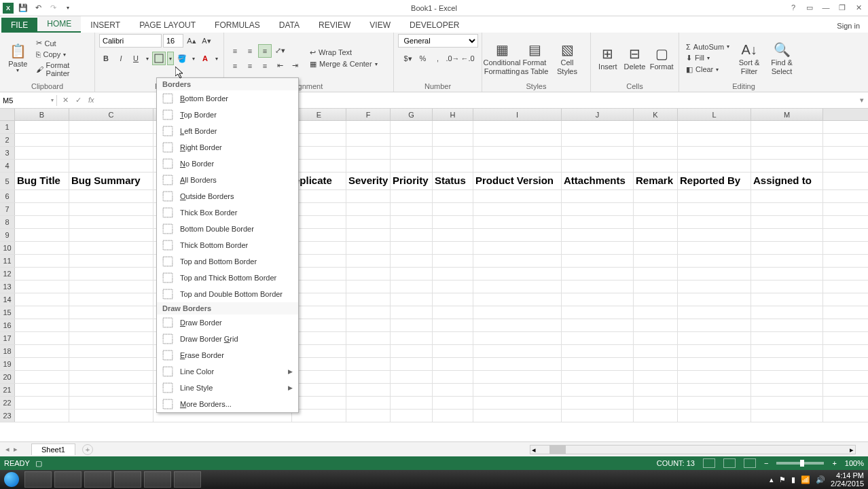  What do you see at coordinates (228, 355) in the screenshot?
I see `borders-menu-item-erase: Erase Border` at bounding box center [228, 355].